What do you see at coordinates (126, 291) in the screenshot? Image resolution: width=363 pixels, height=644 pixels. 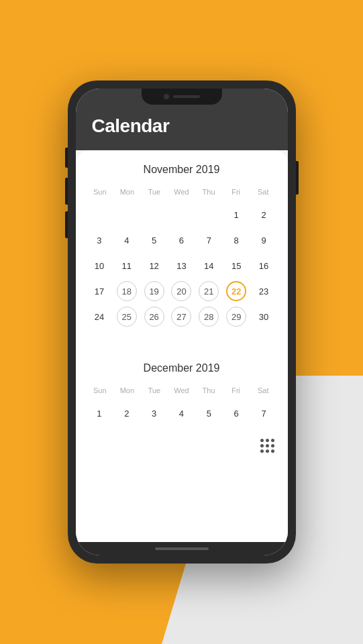 I see `day-18: 18` at bounding box center [126, 291].